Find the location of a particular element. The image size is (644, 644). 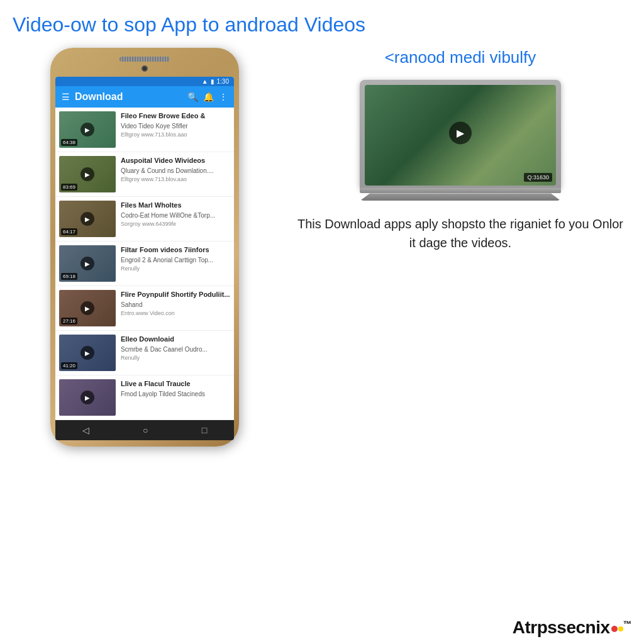

video-list: ▶ 64:38 Fileo Fnew Browe Edeo & Video Ti… is located at coordinates (145, 264).